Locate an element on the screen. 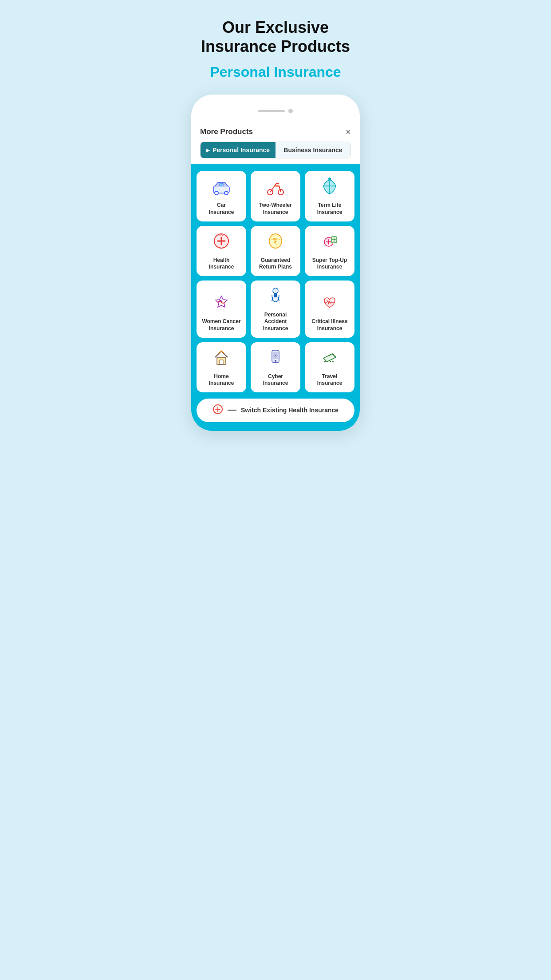 Image resolution: width=551 pixels, height=980 pixels. cyber-icon is located at coordinates (276, 359).